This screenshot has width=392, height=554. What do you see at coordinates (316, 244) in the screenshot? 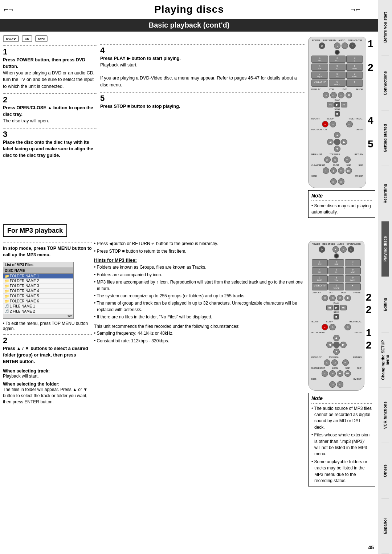
I see `remote2-power-label: POWER` at bounding box center [316, 244].